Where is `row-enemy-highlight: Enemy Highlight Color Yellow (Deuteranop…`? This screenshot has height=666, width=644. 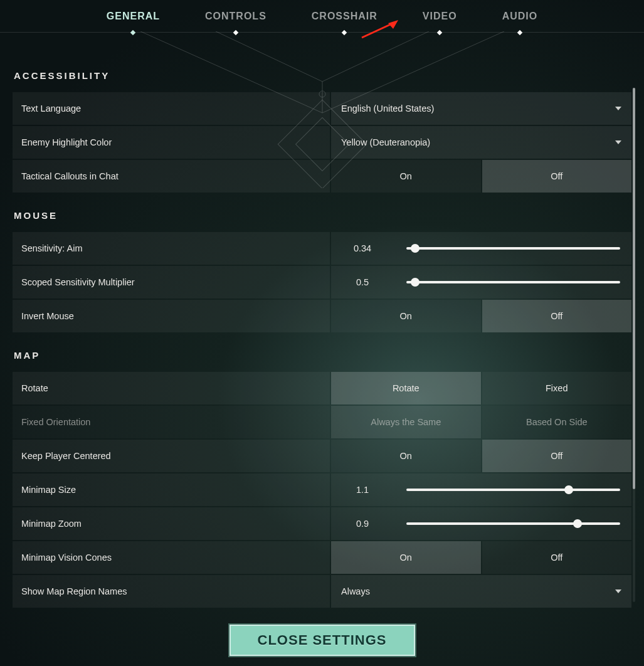
row-enemy-highlight: Enemy Highlight Color Yellow (Deuteranop… is located at coordinates (322, 142).